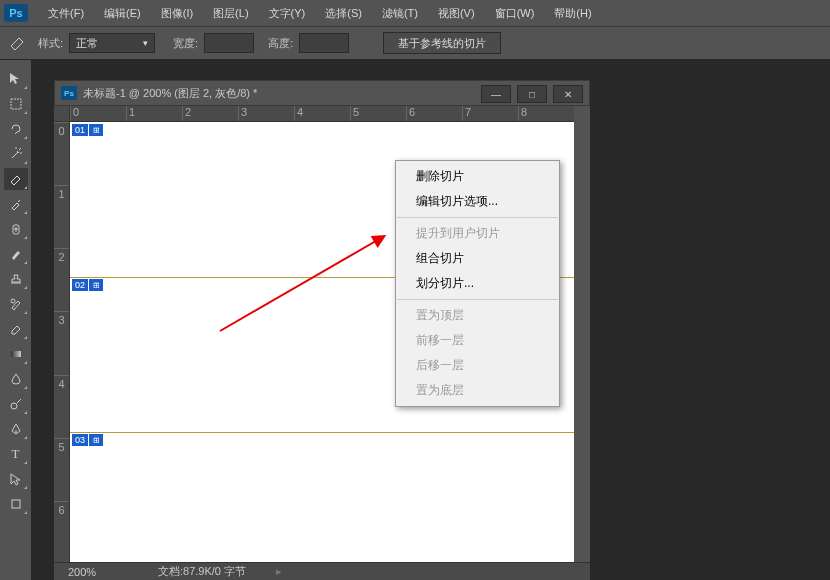 This screenshot has width=830, height=580. Describe the element at coordinates (62, 343) in the screenshot. I see `ruler-vertical: 0123456` at that location.